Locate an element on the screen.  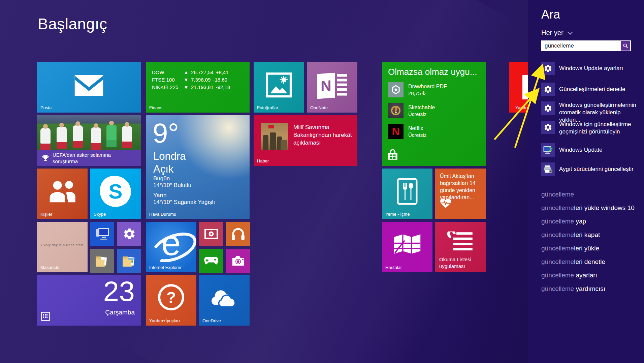
search-suggestion: güncellemeleri kapat is located at coordinates (571, 235).